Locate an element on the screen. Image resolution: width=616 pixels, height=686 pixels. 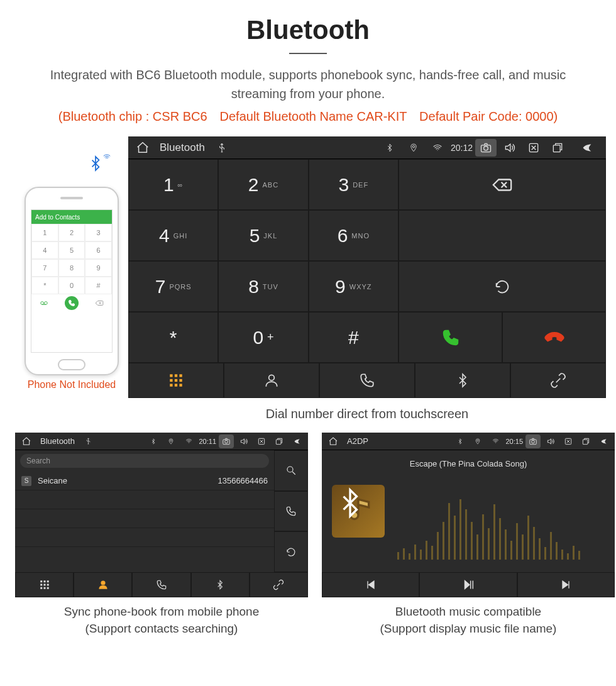
phone-mock: Add to Contacts 123456789*0# is located at coordinates (72, 281).